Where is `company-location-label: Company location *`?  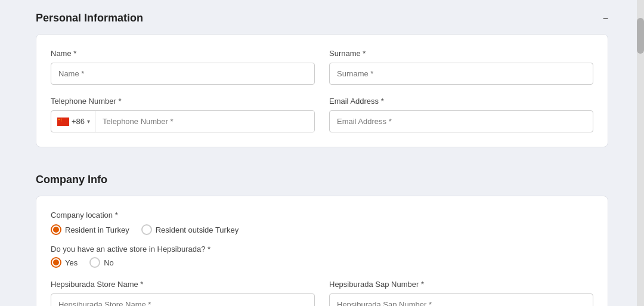 company-location-label: Company location * is located at coordinates (322, 215).